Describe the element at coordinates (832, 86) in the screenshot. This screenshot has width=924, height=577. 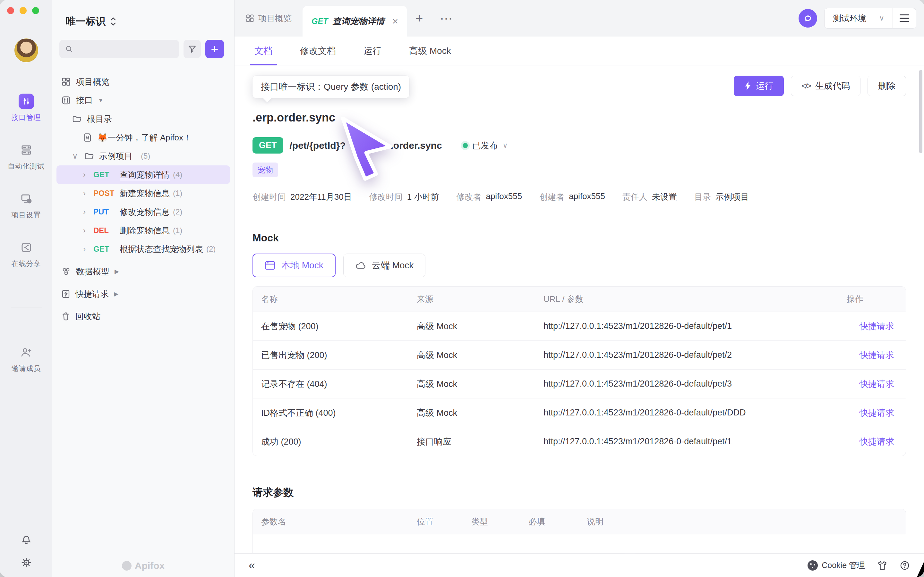
I see `generate-code-label: 生成代码` at that location.